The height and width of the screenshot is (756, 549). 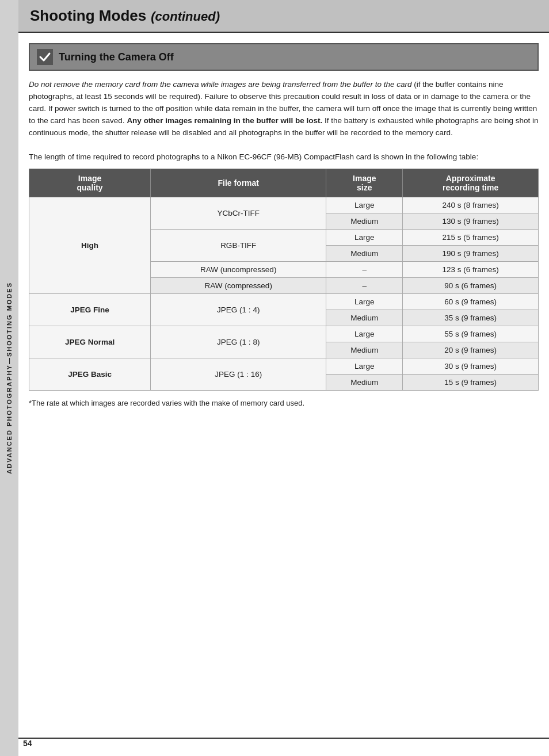 I want to click on cell-quality: JPEG Fine, so click(x=90, y=310).